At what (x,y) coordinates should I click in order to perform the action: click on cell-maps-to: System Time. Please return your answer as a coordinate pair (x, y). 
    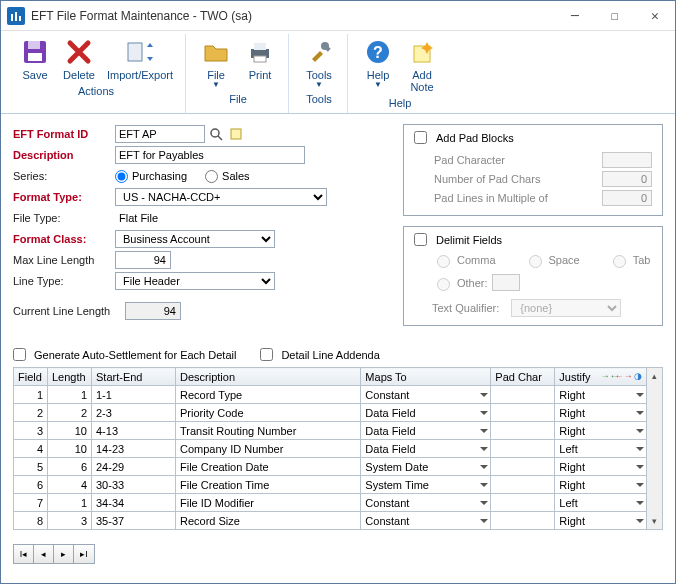
    Looking at the image, I should click on (426, 485).